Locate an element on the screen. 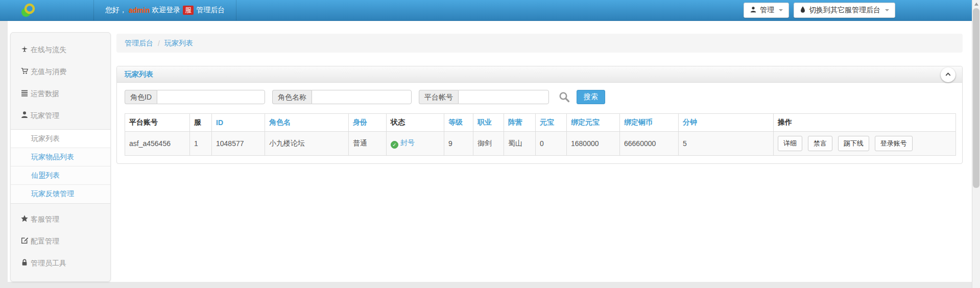 The height and width of the screenshot is (288, 980). sidebar-item-customer-service: 客服管理 is located at coordinates (60, 220).